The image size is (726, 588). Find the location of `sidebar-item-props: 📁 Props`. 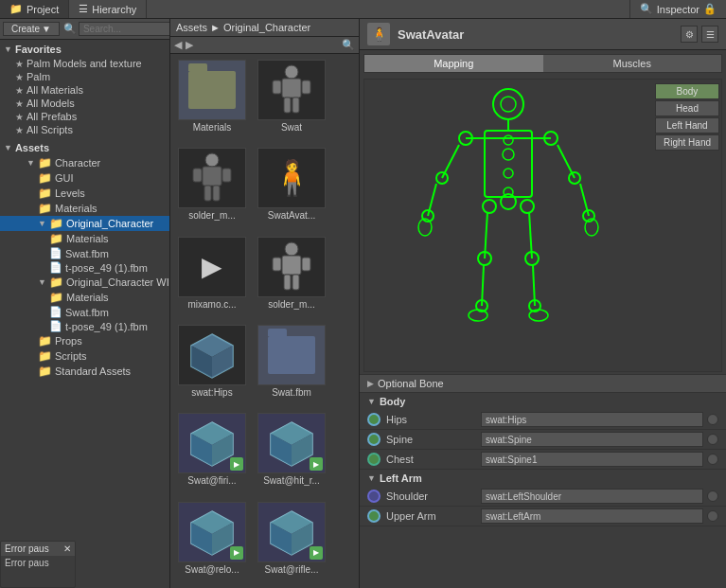

sidebar-item-props: 📁 Props is located at coordinates (85, 341).